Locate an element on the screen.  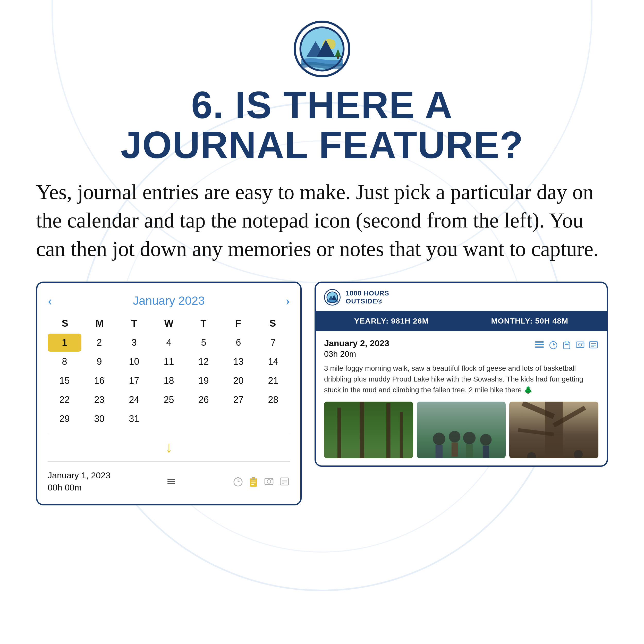
cal-day-26: 26 is located at coordinates (204, 400).